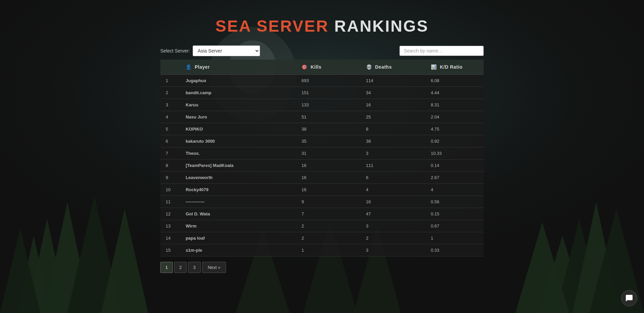  Describe the element at coordinates (189, 67) in the screenshot. I see `player-icon: 👤` at that location.